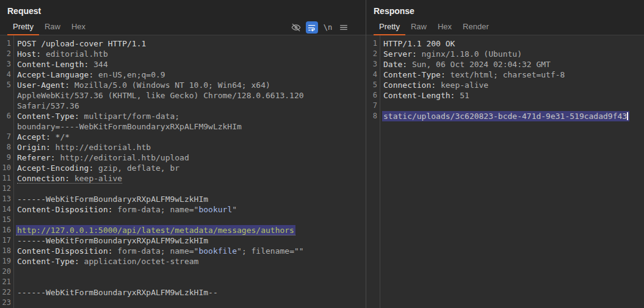 The width and height of the screenshot is (644, 308). I want to click on code-text: AppleWebKit/537.36 (KHTML, like Gecko) C…, so click(161, 95).